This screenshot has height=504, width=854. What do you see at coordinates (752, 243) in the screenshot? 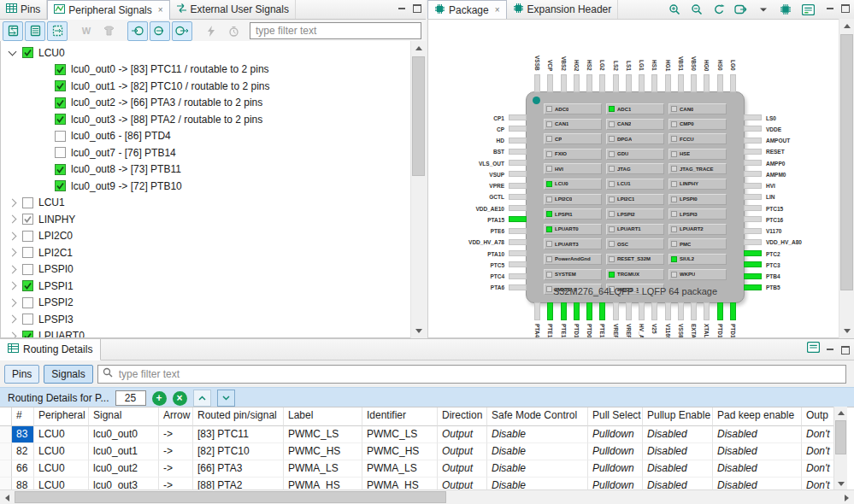
I see `pin-vdd_hv_a80: VDD_HV_A80` at bounding box center [752, 243].